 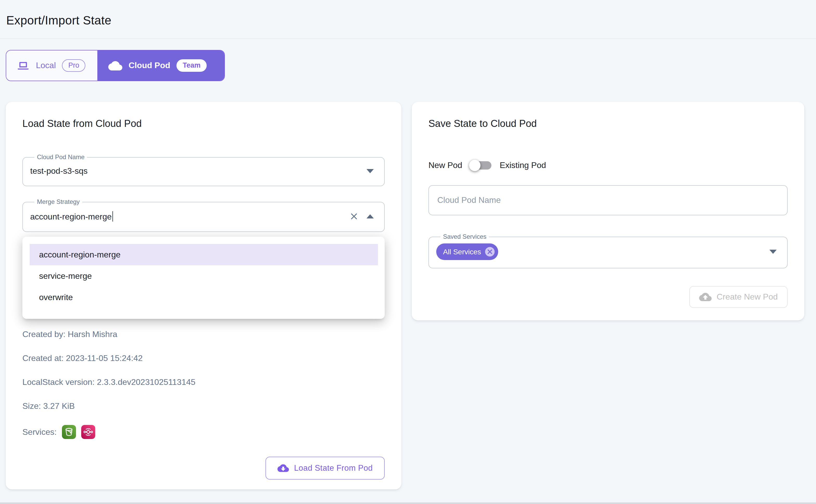 I want to click on save-card-title: Save State to Cloud Pod, so click(x=608, y=124).